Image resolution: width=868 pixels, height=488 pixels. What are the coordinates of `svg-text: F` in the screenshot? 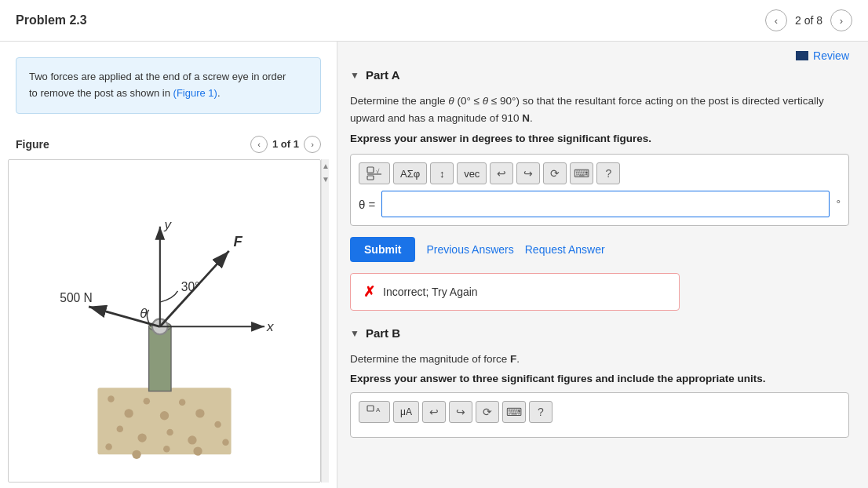 It's located at (238, 242).